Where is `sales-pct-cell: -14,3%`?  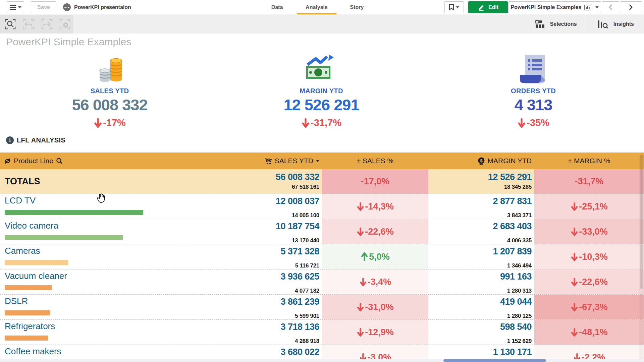
sales-pct-cell: -14,3% is located at coordinates (375, 206).